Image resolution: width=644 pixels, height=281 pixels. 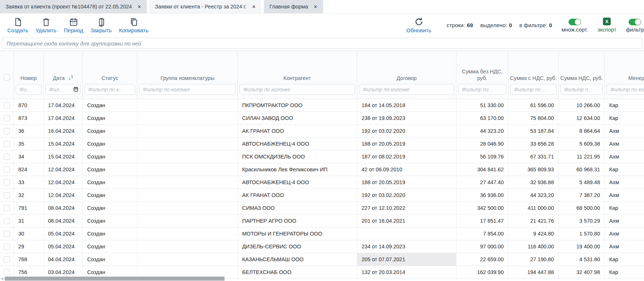 I want to click on filter-input-contract, so click(x=407, y=90).